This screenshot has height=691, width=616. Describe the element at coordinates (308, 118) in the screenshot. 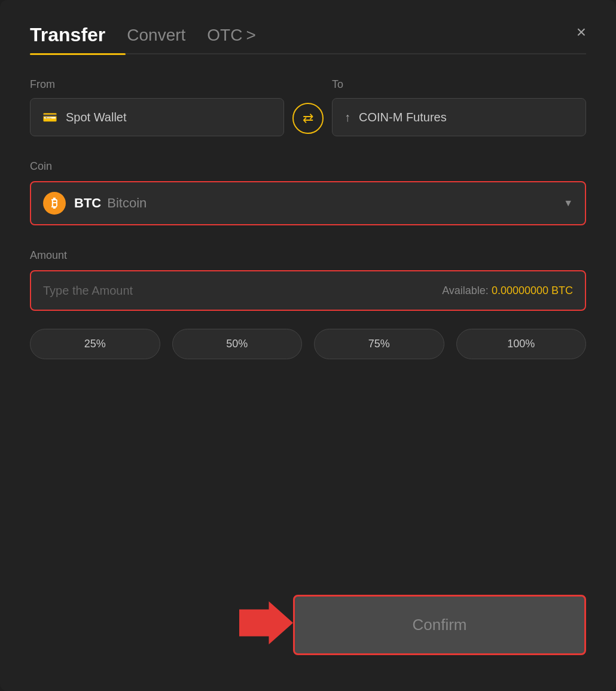

I see `swap-button: ⇄` at that location.